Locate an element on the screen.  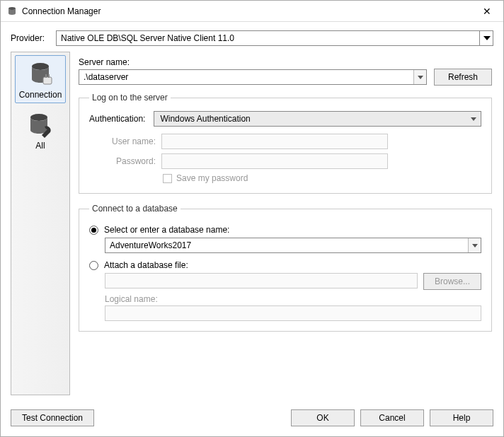
titlebar: Connection Manager ✕ is located at coordinates (252, 11).